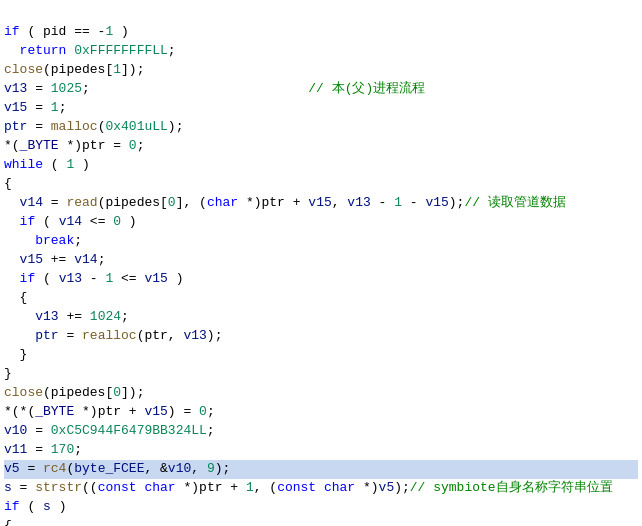 This screenshot has width=642, height=526. Describe the element at coordinates (321, 260) in the screenshot. I see `code-line: v15 += v14;` at that location.